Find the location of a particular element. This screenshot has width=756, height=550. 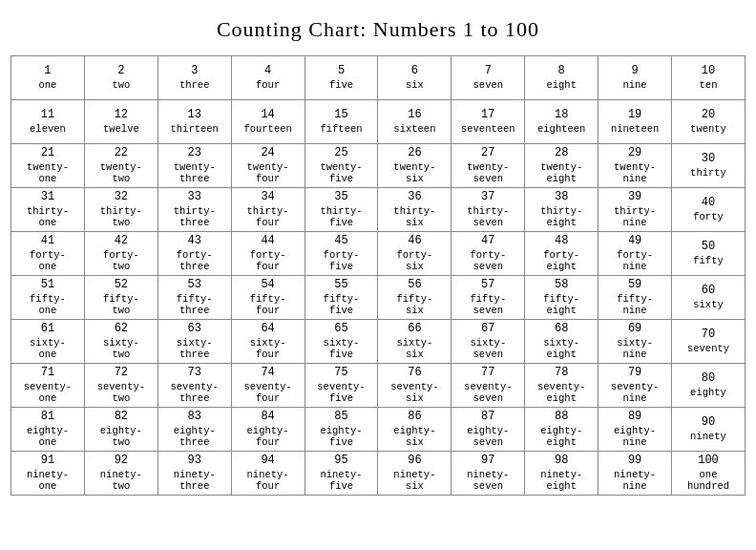

table-cell-57: 57fifty-seven is located at coordinates (489, 298).